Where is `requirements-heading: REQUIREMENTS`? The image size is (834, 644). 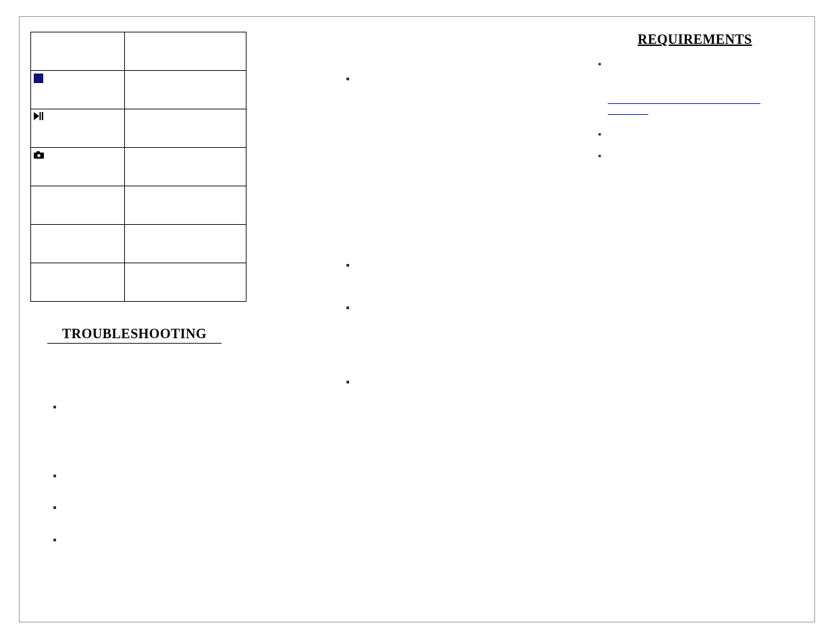
requirements-heading: REQUIREMENTS is located at coordinates (695, 39).